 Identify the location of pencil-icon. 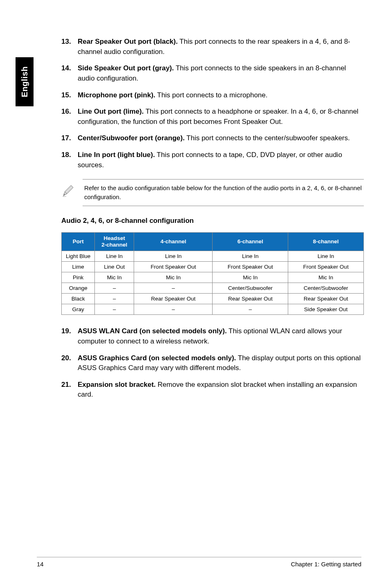
(72, 193).